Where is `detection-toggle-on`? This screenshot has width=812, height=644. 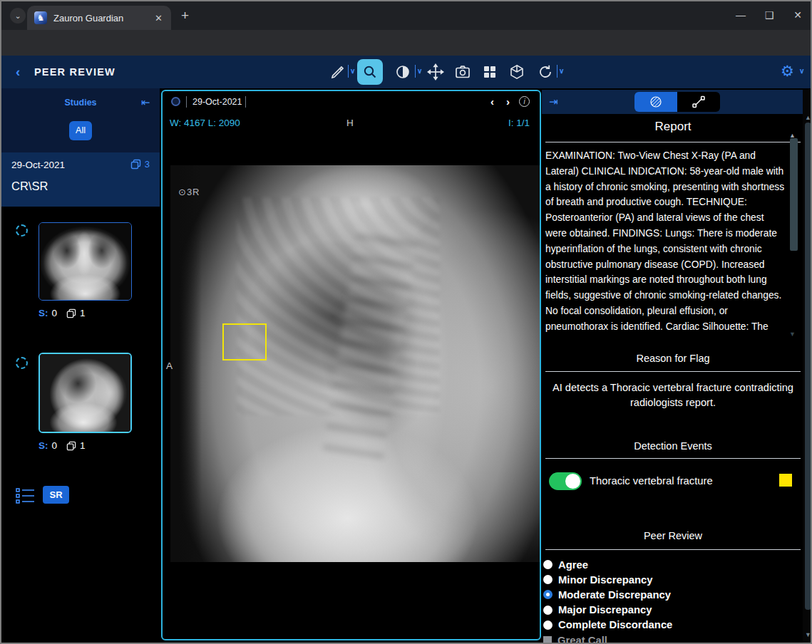 detection-toggle-on is located at coordinates (565, 482).